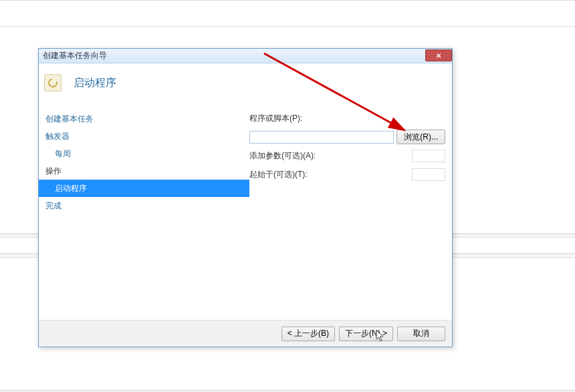 This screenshot has width=575, height=392. I want to click on sidebar-item-action: 操作, so click(144, 171).